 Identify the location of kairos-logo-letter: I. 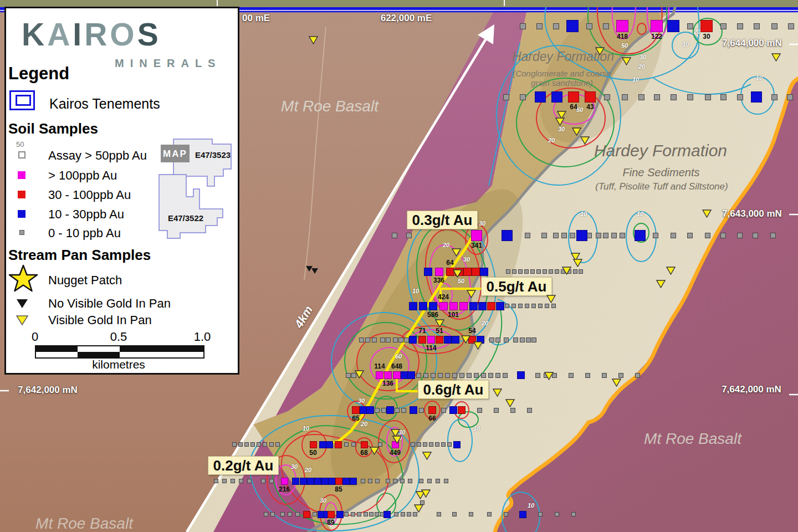
(79, 34).